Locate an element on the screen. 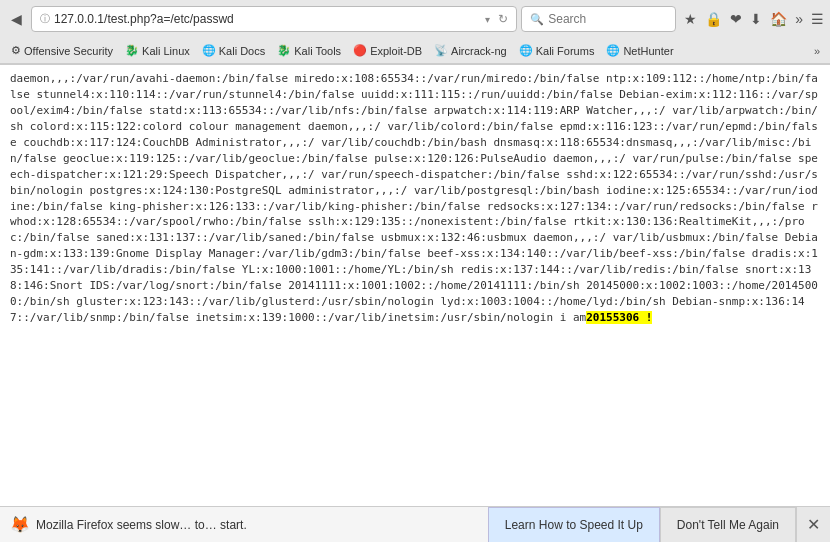 Image resolution: width=830 pixels, height=542 pixels. highlighted-text: 20155306 ! is located at coordinates (619, 318).